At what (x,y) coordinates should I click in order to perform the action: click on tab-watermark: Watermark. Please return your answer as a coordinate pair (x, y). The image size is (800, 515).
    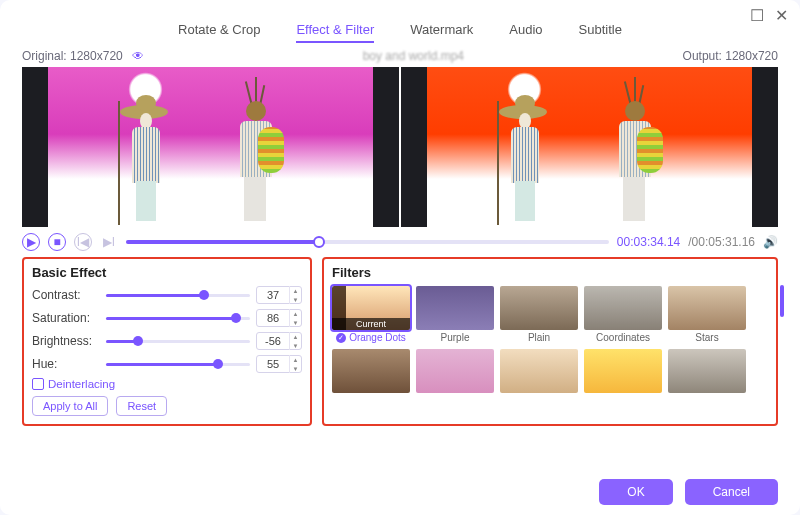
    Looking at the image, I should click on (442, 32).